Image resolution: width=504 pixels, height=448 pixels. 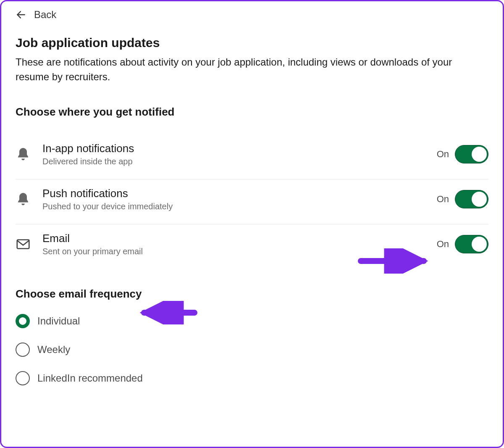 I want to click on notification-row-push: Push notifications Pushed to your device…, so click(x=252, y=202).